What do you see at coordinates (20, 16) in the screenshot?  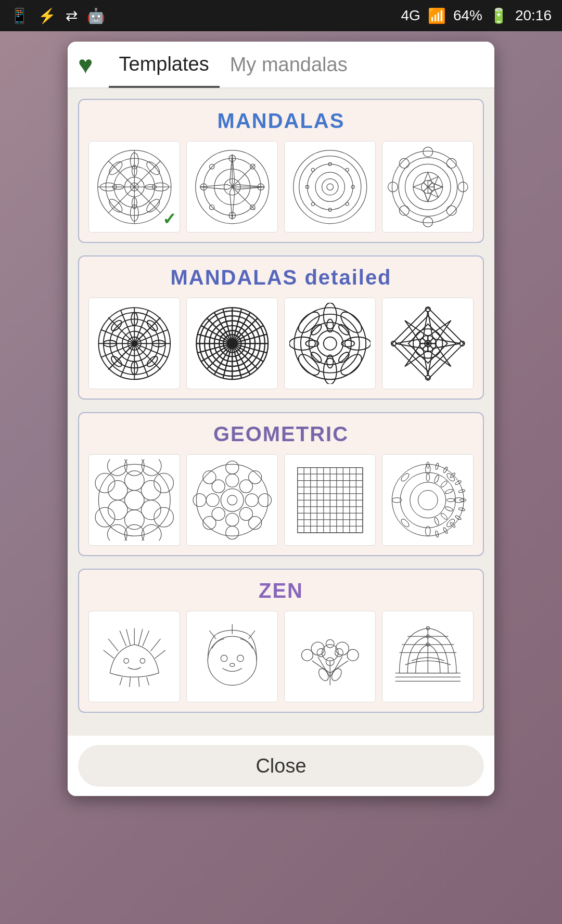 I see `phone-icon: 📱` at bounding box center [20, 16].